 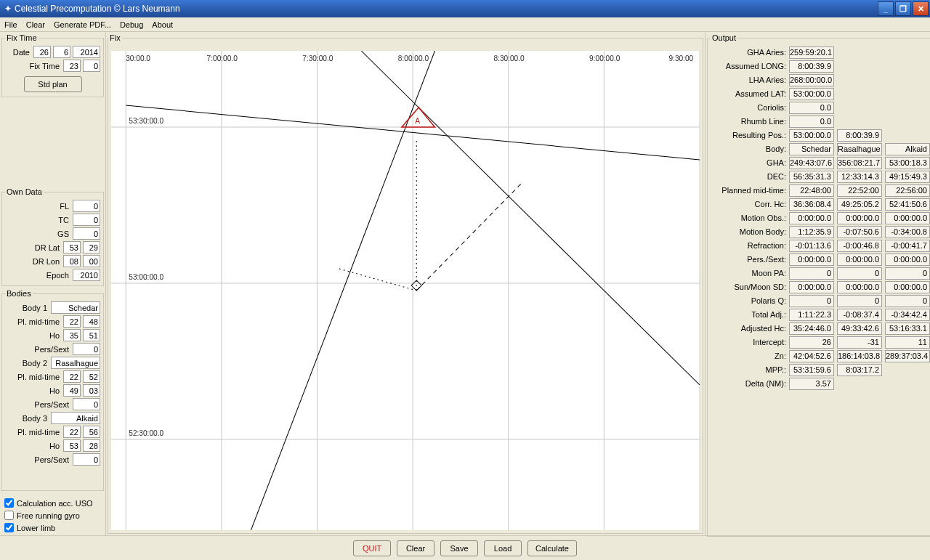 What do you see at coordinates (750, 245) in the screenshot?
I see `output-label: Refraction:` at bounding box center [750, 245].